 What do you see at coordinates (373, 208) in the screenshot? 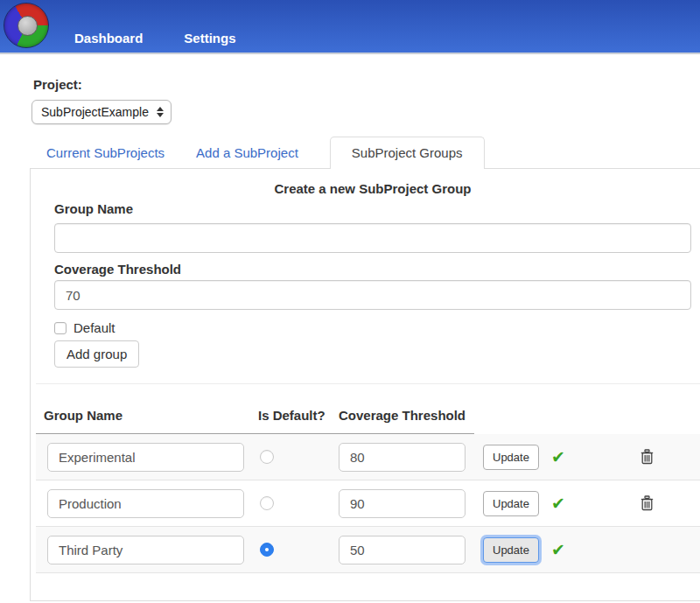
I see `group-name-label: Group Name` at bounding box center [373, 208].